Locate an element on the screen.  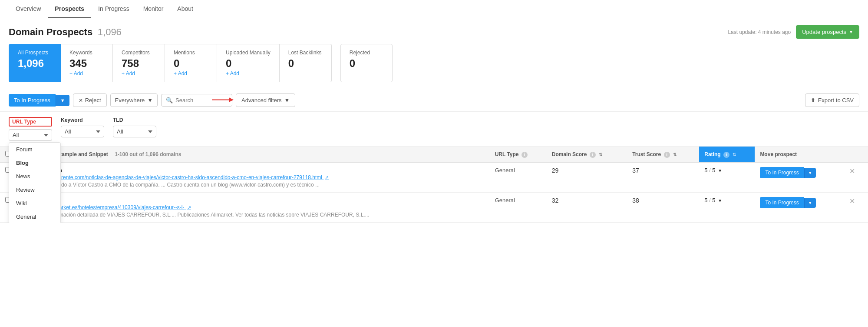
dropdown-item-news: News is located at coordinates (35, 177).